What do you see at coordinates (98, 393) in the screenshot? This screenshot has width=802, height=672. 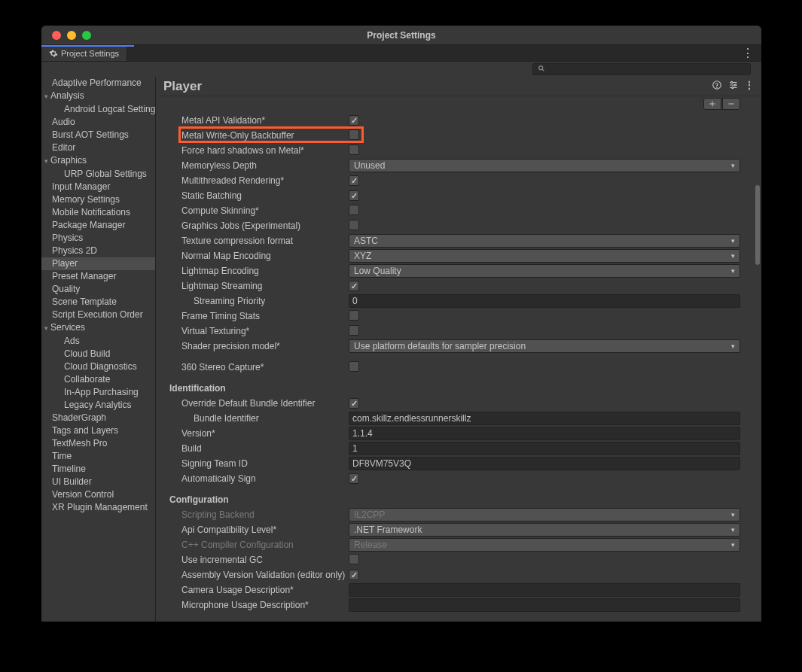 I see `sidebar-item: In-App Purchasing` at bounding box center [98, 393].